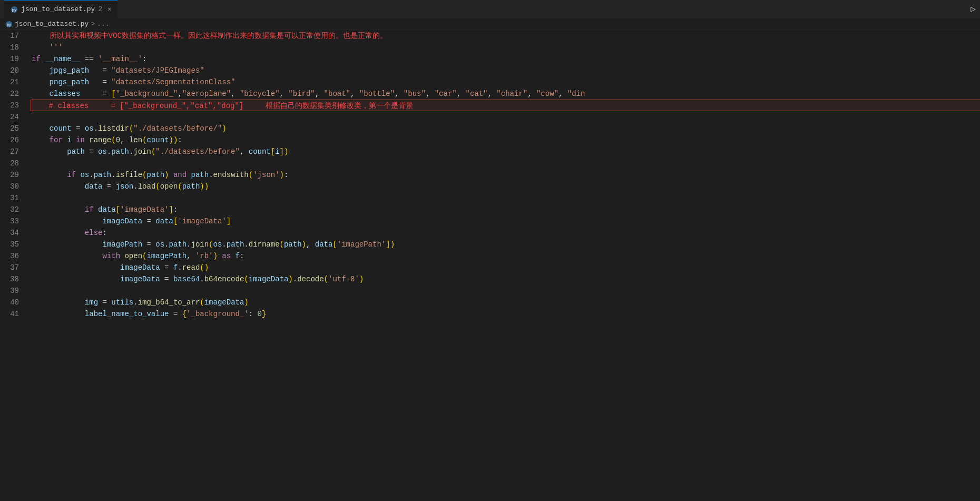 Image resolution: width=980 pixels, height=501 pixels. I want to click on line-num-19: 19, so click(14, 59).